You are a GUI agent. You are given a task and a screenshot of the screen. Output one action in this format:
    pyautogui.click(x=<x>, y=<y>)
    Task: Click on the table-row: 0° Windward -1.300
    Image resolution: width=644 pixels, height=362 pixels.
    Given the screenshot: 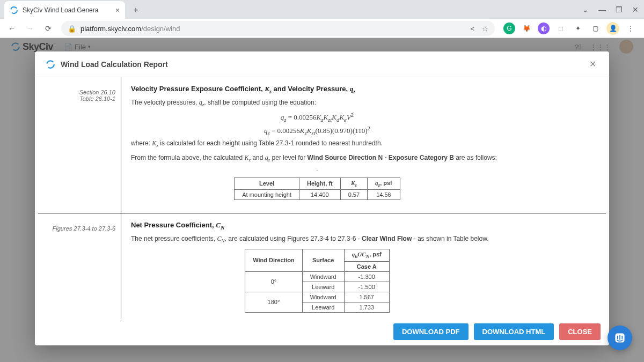 What is the action you would take?
    pyautogui.click(x=318, y=277)
    